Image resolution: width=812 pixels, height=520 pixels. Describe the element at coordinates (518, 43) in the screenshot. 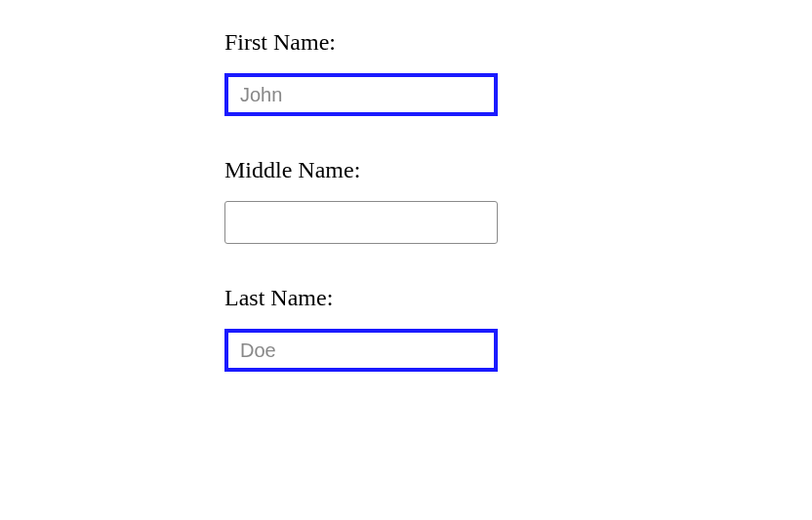

I see `first-name-label: First Name:` at that location.